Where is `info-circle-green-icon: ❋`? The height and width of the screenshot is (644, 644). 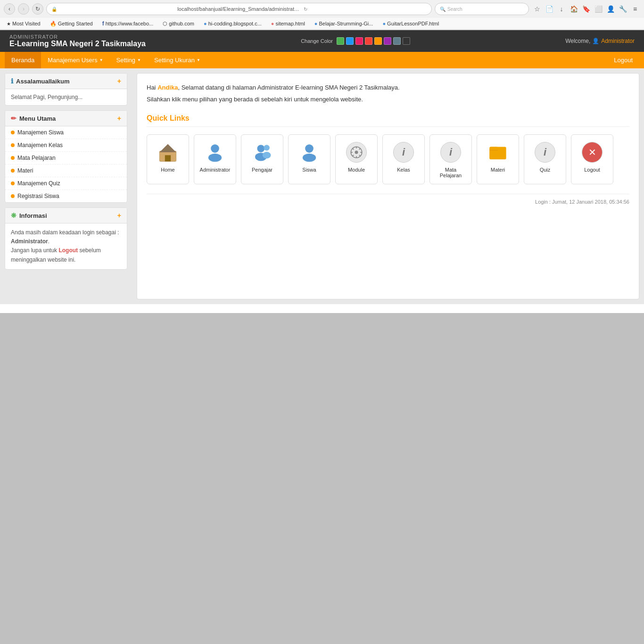 info-circle-green-icon: ❋ is located at coordinates (14, 215).